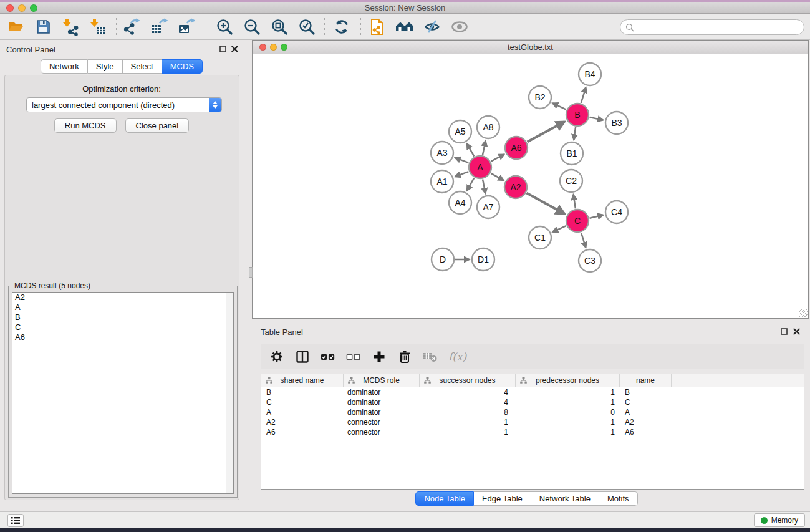  Describe the element at coordinates (516, 148) in the screenshot. I see `graph-node-A6: A6` at that location.